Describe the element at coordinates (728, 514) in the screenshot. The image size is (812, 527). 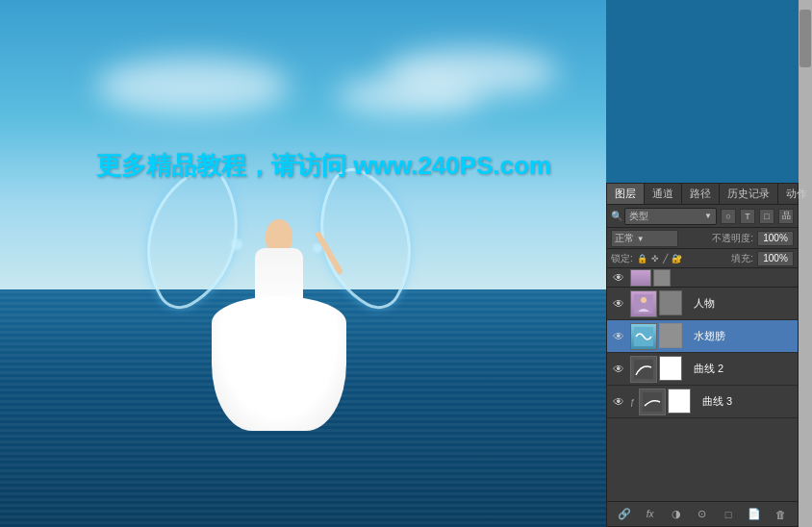
I see `group-button: □` at that location.